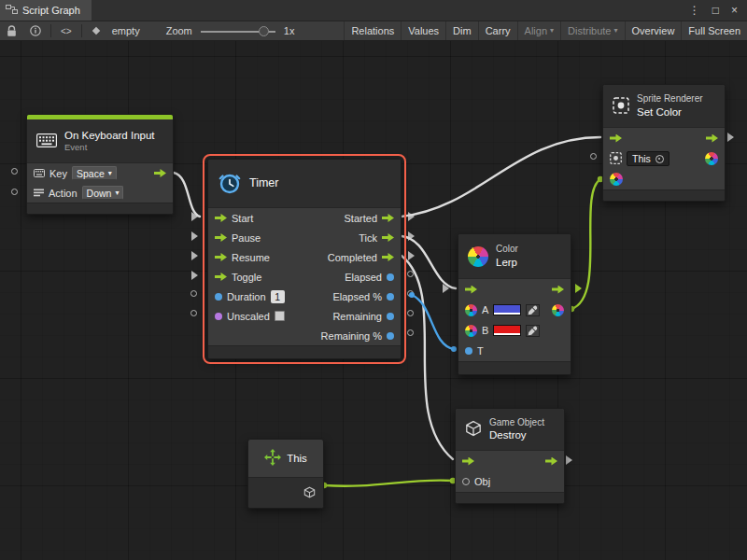 This screenshot has height=560, width=747. I want to click on duration-port, so click(218, 297).